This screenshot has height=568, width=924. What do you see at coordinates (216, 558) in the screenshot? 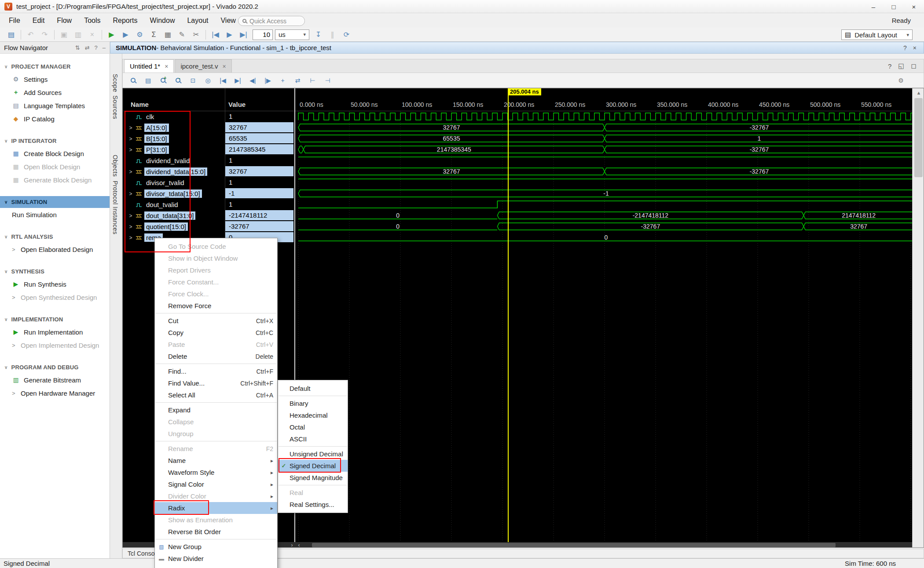
I see `menu-item-new-divider: ▬New Divider` at bounding box center [216, 558].